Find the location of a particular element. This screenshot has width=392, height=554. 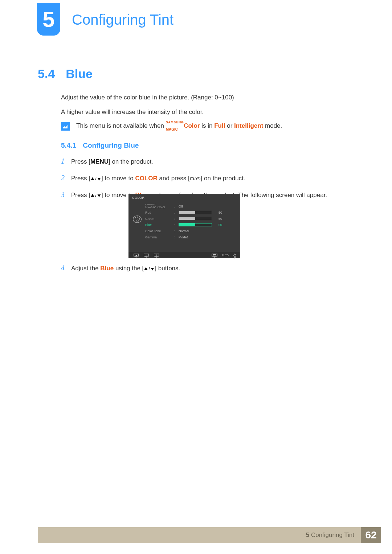

step2-t4: ] on the product. is located at coordinates (223, 178).